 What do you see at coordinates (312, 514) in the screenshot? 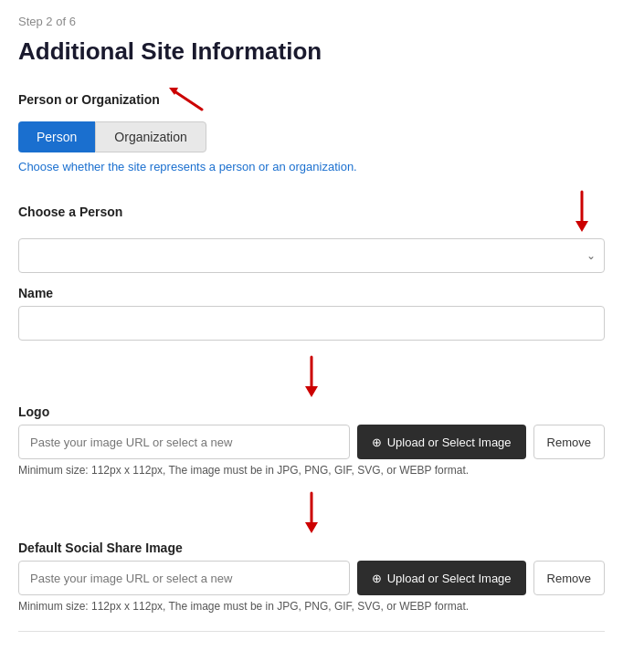
I see `arrow-to-social-icon` at bounding box center [312, 514].